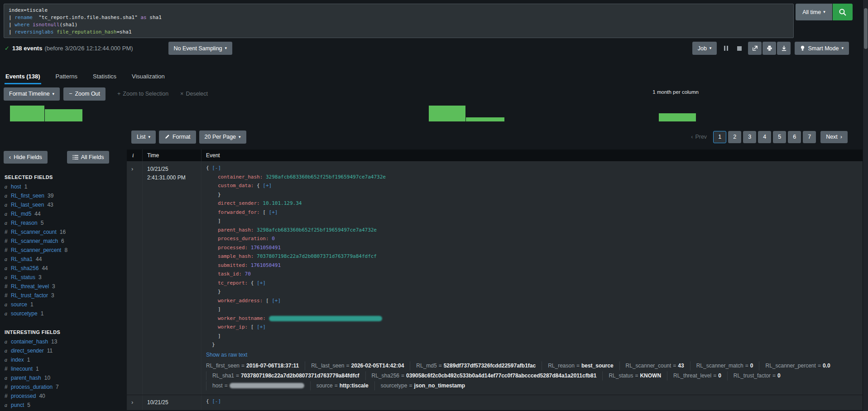 This screenshot has width=868, height=411. I want to click on field-link-RL_sha1: RL_sha1, so click(22, 259).